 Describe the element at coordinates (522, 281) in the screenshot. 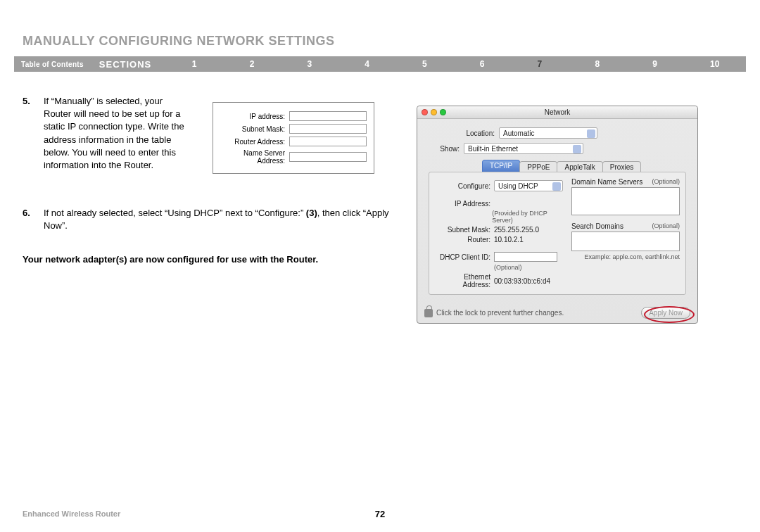

I see `ethernet-value: 00:03:93:0b:c6:d4` at that location.